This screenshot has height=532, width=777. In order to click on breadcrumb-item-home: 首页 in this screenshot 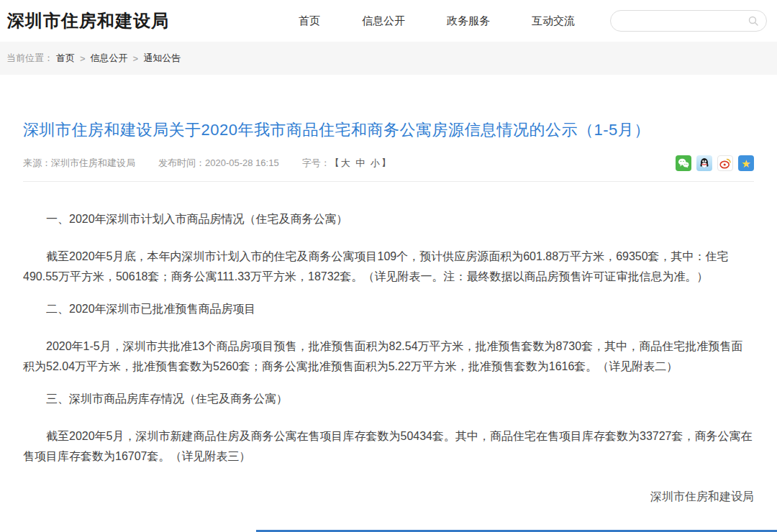, I will do `click(65, 58)`.